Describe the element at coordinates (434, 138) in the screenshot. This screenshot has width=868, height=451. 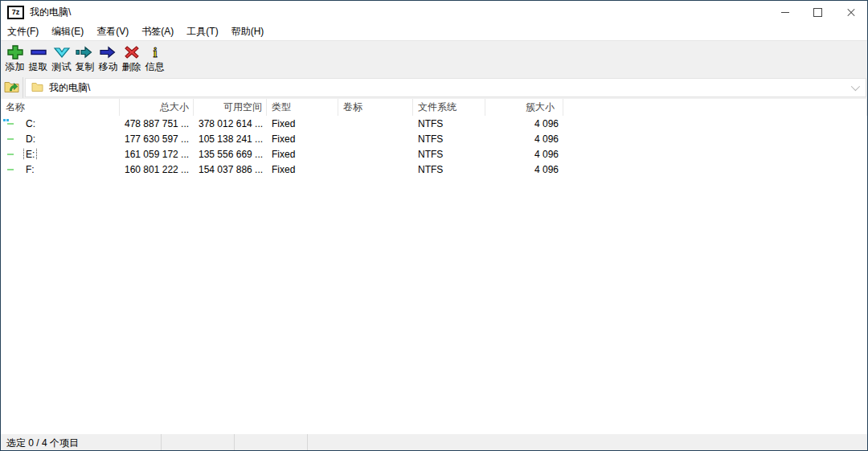
I see `table-row-drive-d: D: 177 630 597 ... 105 138 241 ... Fixed…` at that location.